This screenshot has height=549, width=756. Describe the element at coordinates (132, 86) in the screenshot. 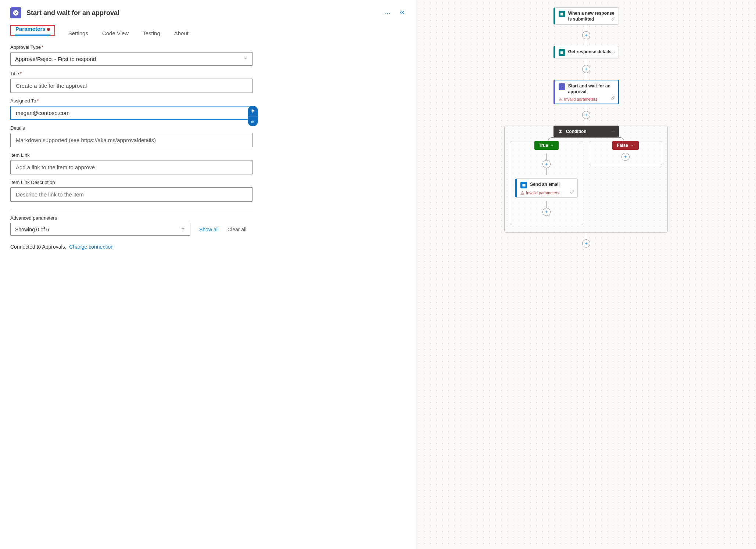

I see `title-input` at that location.